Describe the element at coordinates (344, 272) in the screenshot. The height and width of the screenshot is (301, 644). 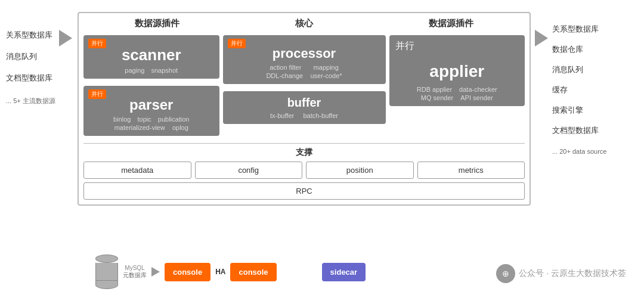
I see `sidecar-box: sidecar` at that location.